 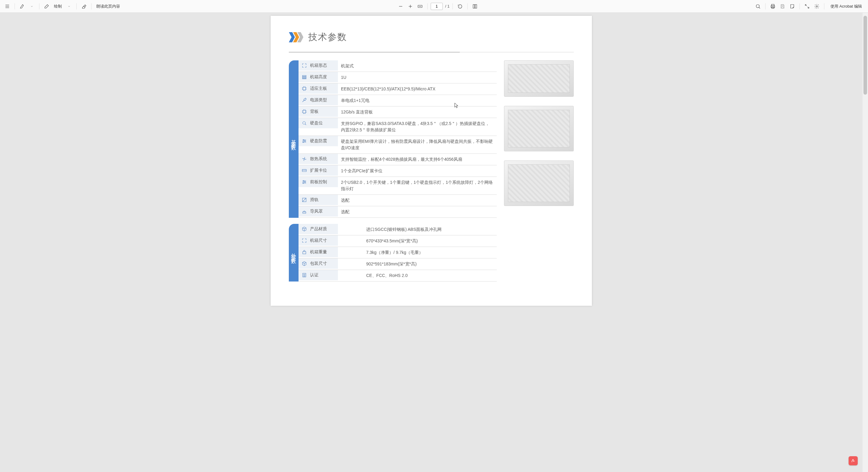 What do you see at coordinates (32, 6) in the screenshot?
I see `highlighter-dropdown` at bounding box center [32, 6].